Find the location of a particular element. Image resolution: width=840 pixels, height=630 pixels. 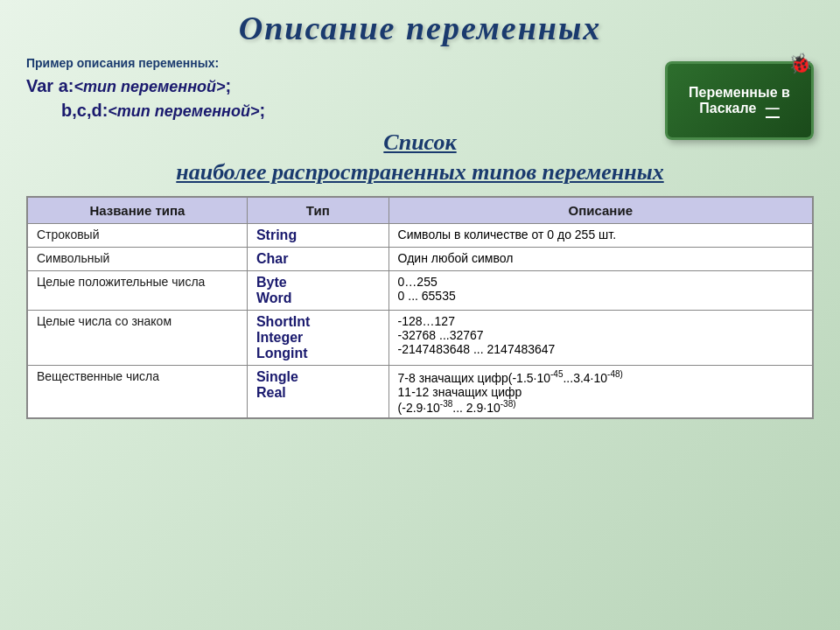

table-row: Символьный Char Один любой символ is located at coordinates (420, 259).